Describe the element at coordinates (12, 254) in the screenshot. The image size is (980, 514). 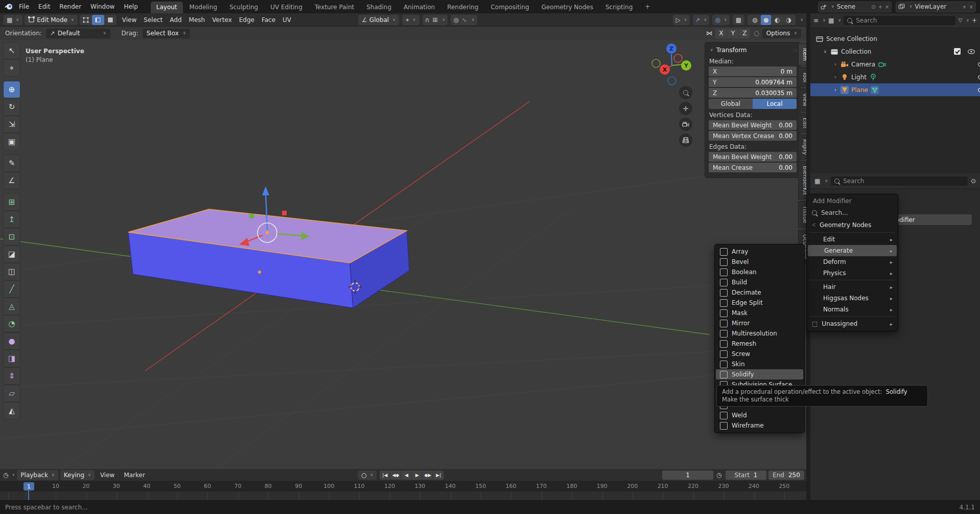
I see `tool-button: ◪` at that location.